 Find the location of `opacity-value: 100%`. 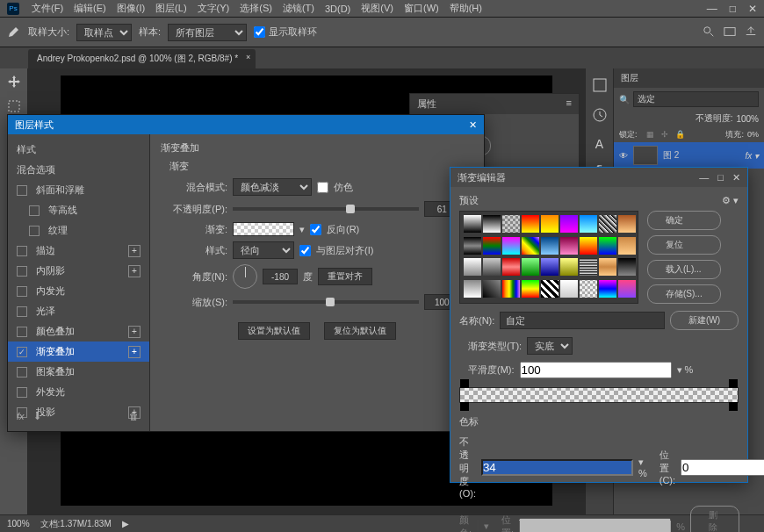

opacity-value: 100% is located at coordinates (747, 119).